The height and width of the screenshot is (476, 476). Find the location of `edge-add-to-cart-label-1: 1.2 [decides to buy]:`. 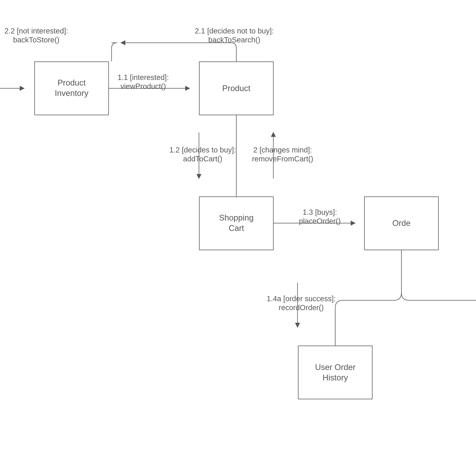

edge-add-to-cart-label-1: 1.2 [decides to buy]: is located at coordinates (203, 150).